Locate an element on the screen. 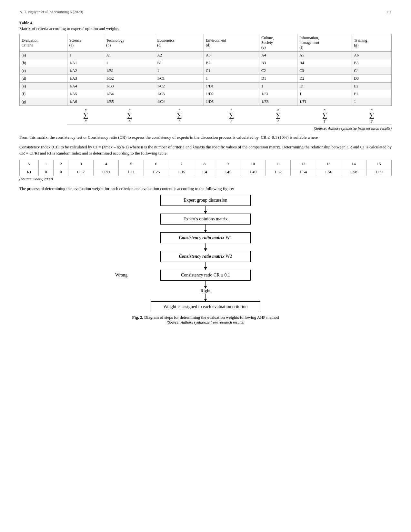 This screenshot has height=532, width=411. table-cell: 1/B5 is located at coordinates (130, 102).